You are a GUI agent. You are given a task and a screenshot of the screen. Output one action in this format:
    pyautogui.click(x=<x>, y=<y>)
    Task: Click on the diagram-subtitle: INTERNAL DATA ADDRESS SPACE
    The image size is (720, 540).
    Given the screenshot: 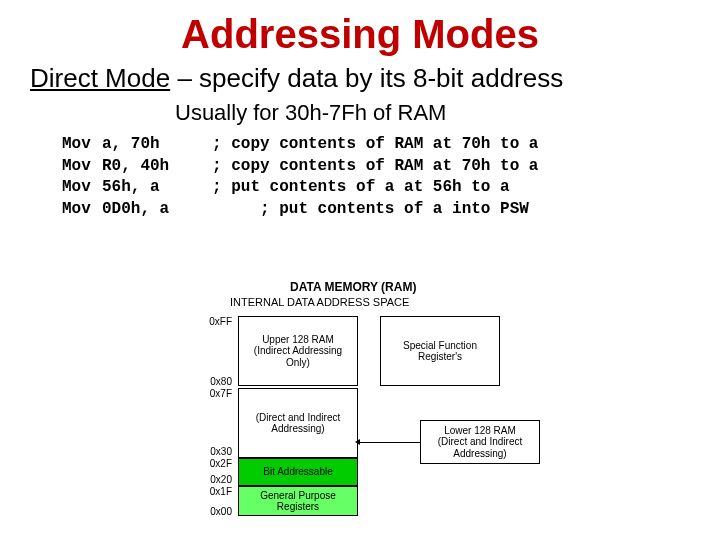 What is the action you would take?
    pyautogui.click(x=320, y=302)
    